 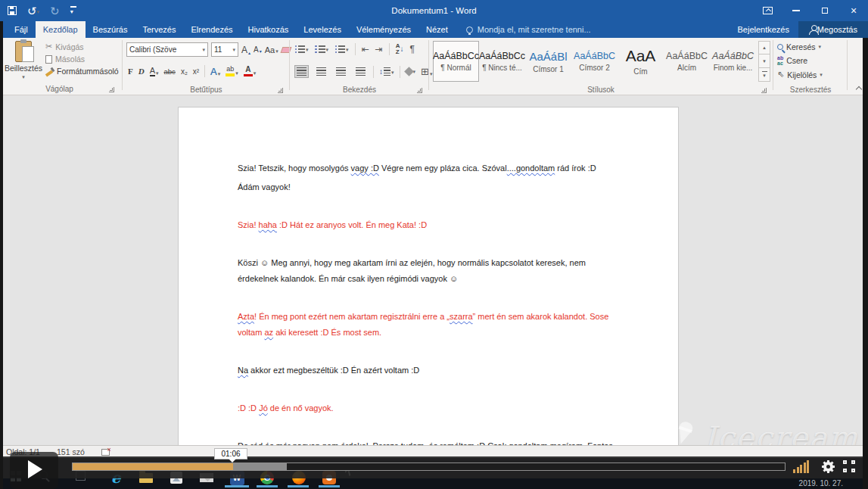 I want to click on tab-review: Véleményezés, so click(x=384, y=30).